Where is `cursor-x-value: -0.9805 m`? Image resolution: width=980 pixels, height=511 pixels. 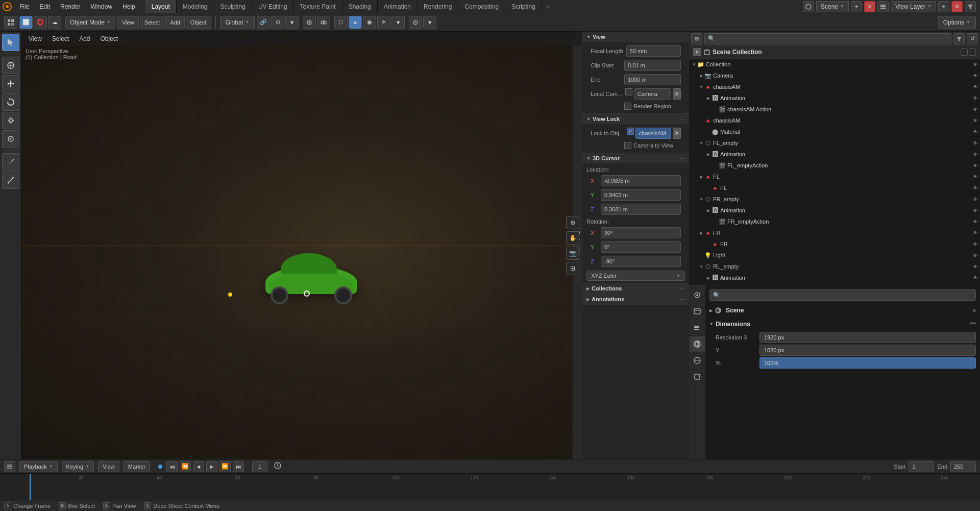 cursor-x-value: -0.9805 m is located at coordinates (641, 181).